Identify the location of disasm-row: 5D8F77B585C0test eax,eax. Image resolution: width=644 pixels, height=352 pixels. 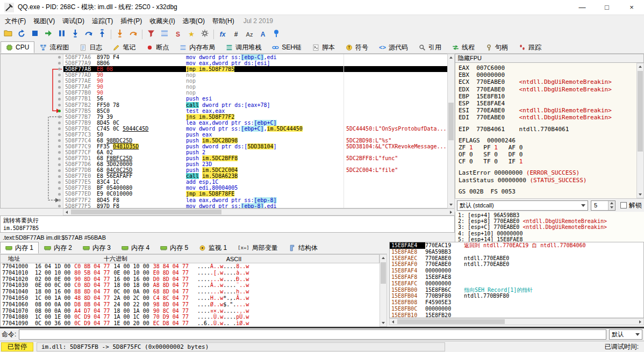
(256, 111).